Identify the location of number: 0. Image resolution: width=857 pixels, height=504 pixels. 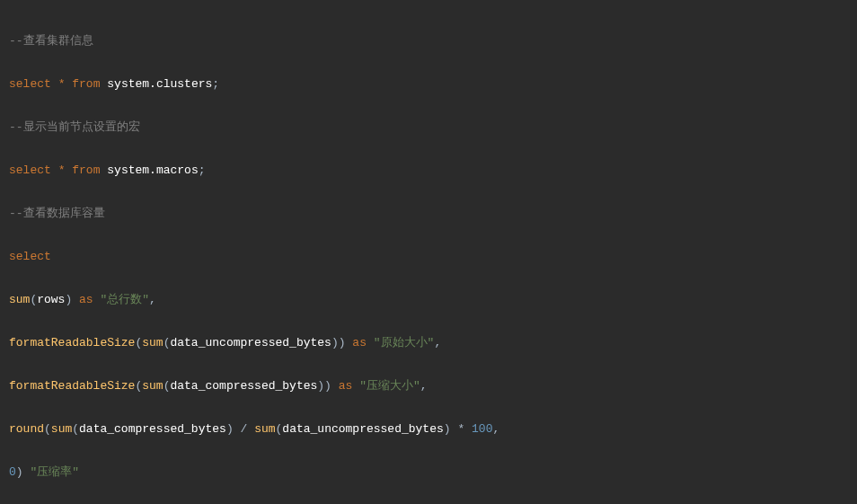
(13, 473).